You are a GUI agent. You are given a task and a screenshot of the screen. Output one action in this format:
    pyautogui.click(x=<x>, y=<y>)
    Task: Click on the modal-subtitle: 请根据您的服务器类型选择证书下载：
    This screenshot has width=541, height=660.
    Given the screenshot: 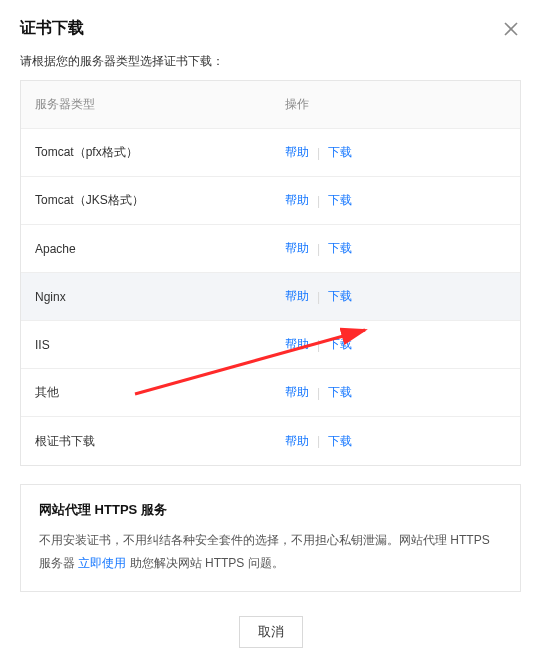 What is the action you would take?
    pyautogui.click(x=270, y=62)
    